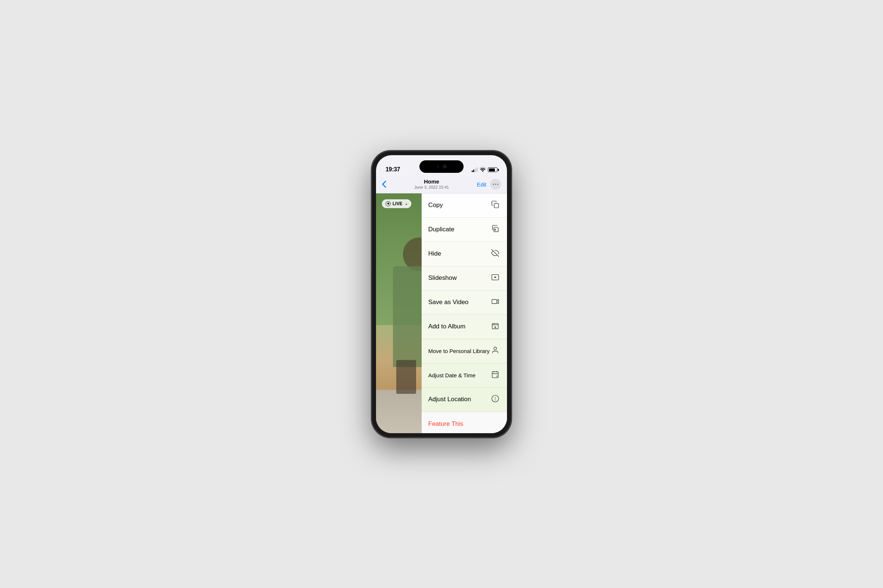  Describe the element at coordinates (464, 303) in the screenshot. I see `menu-item-save-as-video: Save as Video` at that location.